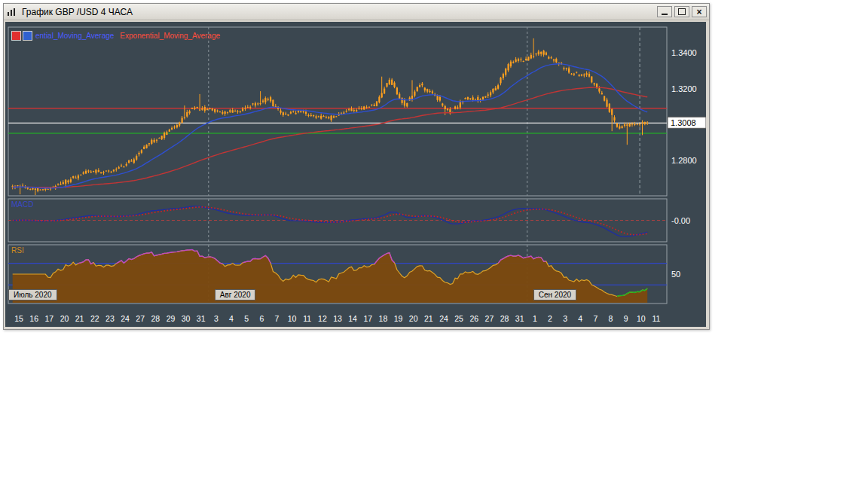 The image size is (868, 488). I want to click on date-label: 9, so click(626, 319).